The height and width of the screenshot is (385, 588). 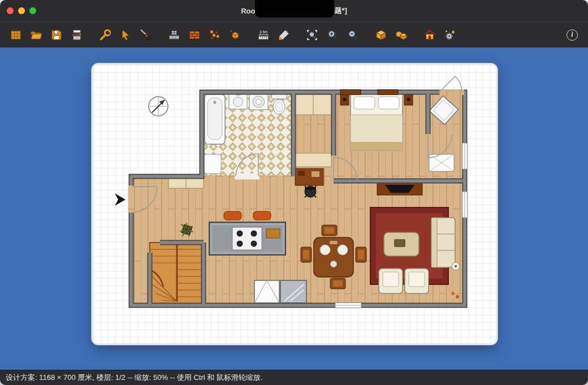 What do you see at coordinates (401, 244) in the screenshot?
I see `coffee-table` at bounding box center [401, 244].